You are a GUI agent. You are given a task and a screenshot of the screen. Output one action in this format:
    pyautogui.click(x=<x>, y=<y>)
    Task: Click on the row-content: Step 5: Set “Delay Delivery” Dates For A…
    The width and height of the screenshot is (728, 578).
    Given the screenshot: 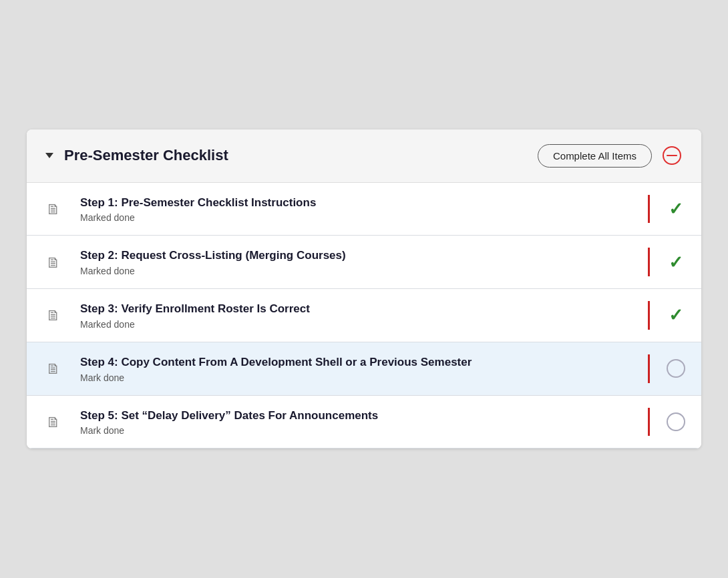 What is the action you would take?
    pyautogui.click(x=364, y=422)
    